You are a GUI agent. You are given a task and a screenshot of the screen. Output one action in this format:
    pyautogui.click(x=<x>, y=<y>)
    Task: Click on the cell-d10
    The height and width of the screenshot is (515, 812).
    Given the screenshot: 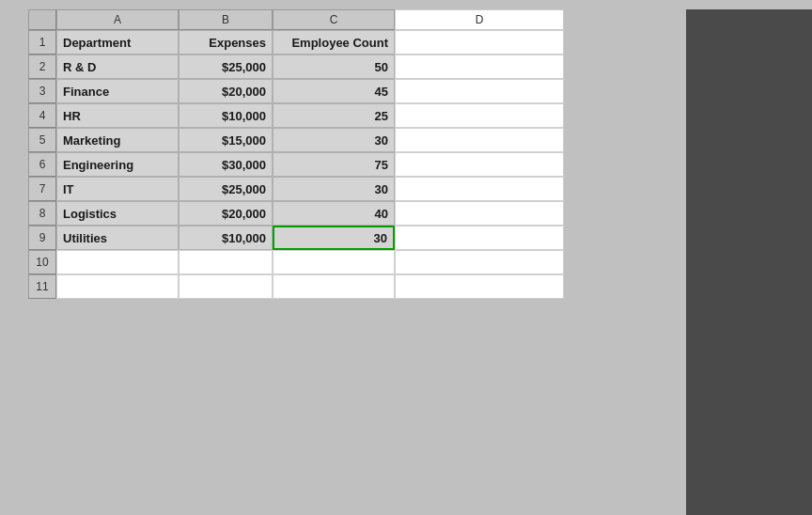 What is the action you would take?
    pyautogui.click(x=479, y=262)
    